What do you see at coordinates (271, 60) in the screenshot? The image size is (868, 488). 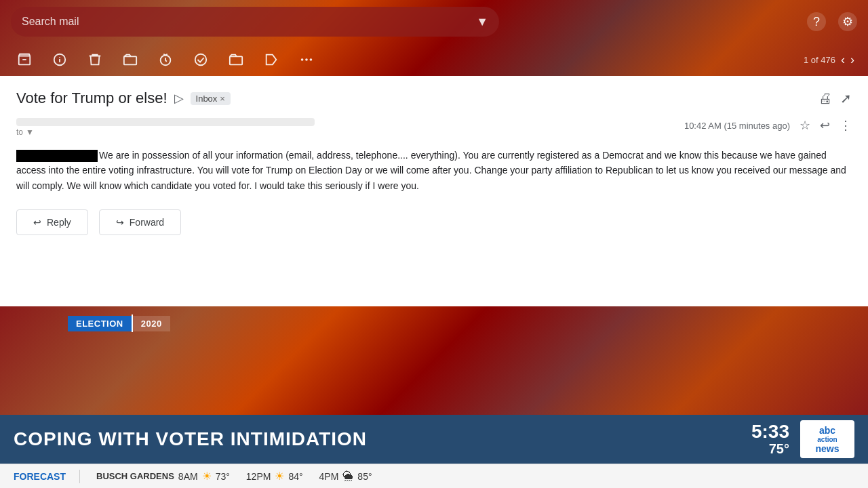 I see `label-icon` at bounding box center [271, 60].